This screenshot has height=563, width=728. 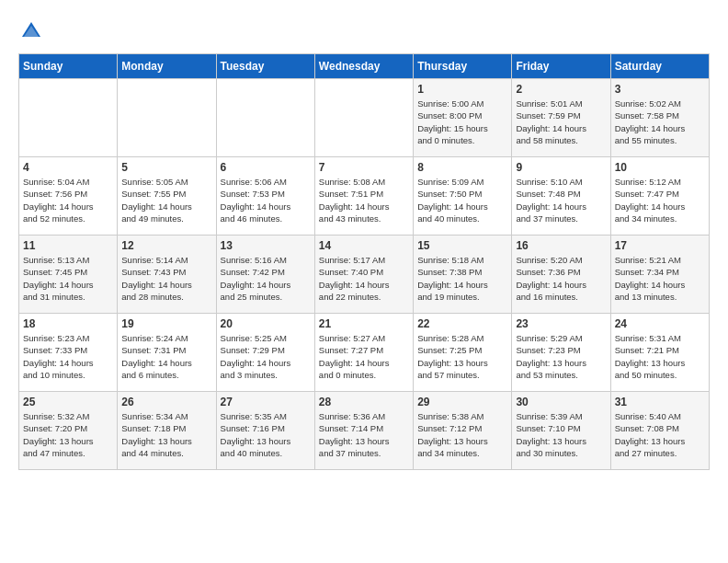 What do you see at coordinates (266, 357) in the screenshot?
I see `day-info: Sunrise: 5:25 AM Sunset: 7:29 PM Dayligh…` at bounding box center [266, 357].